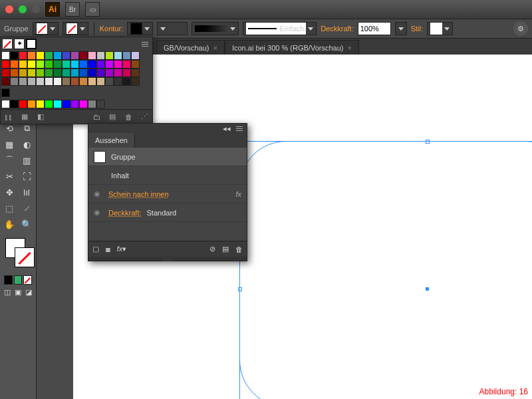 The height and width of the screenshot is (399, 532). What do you see at coordinates (112, 140) in the screenshot?
I see `appearance-tab: Aussehen` at bounding box center [112, 140].